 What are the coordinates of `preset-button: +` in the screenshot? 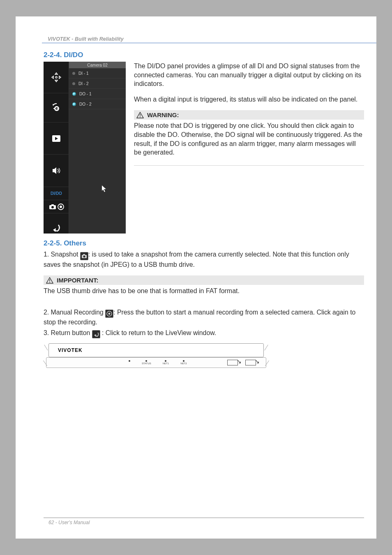 It's located at (56, 108).